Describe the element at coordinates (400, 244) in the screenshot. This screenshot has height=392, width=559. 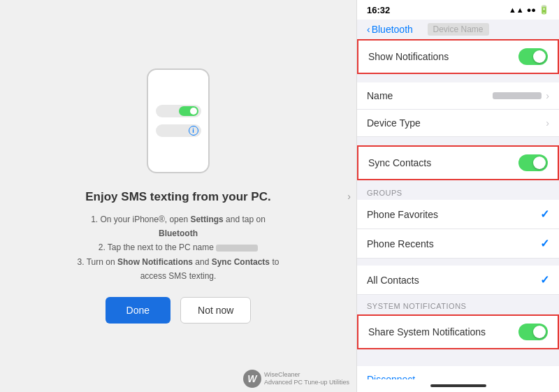
I see `phone-recents-label: Phone Recents` at that location.